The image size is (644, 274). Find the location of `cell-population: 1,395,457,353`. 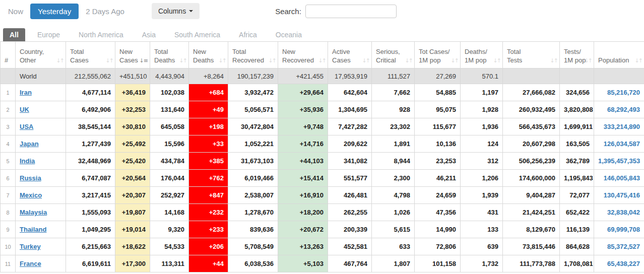

cell-population: 1,395,457,353 is located at coordinates (619, 161).